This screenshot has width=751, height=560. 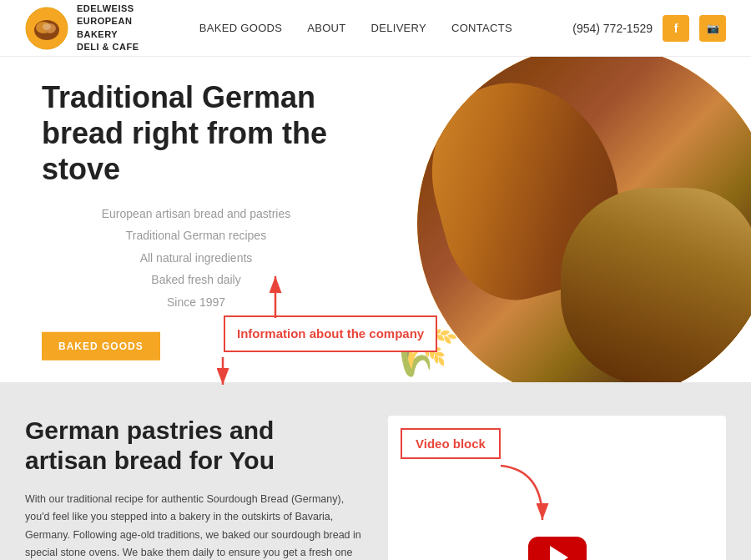 What do you see at coordinates (196, 214) in the screenshot?
I see `subtitle-1: European artisan bread and pastries` at bounding box center [196, 214].